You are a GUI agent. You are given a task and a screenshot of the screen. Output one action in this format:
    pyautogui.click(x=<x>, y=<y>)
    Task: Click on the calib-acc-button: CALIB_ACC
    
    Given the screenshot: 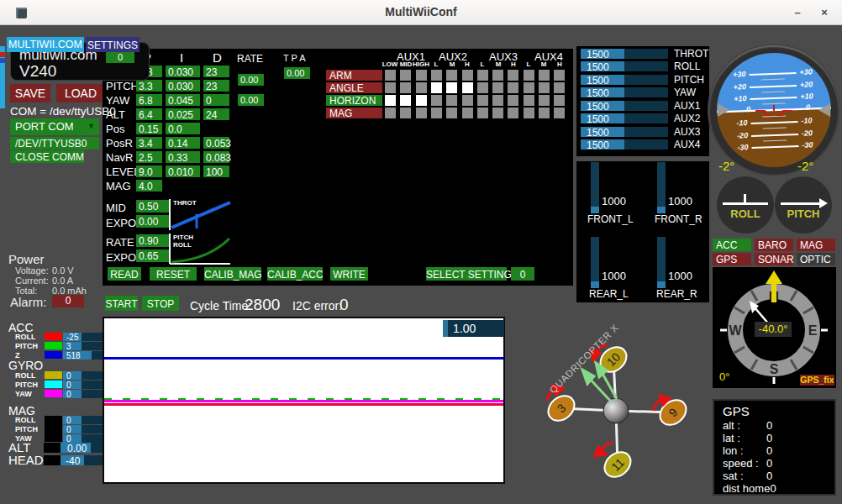 What is the action you would take?
    pyautogui.click(x=295, y=274)
    